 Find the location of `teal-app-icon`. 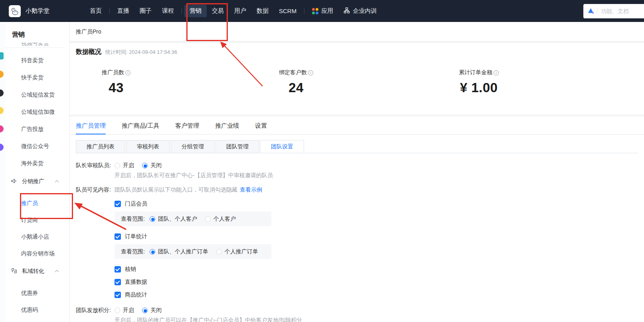

teal-app-icon is located at coordinates (2, 56).